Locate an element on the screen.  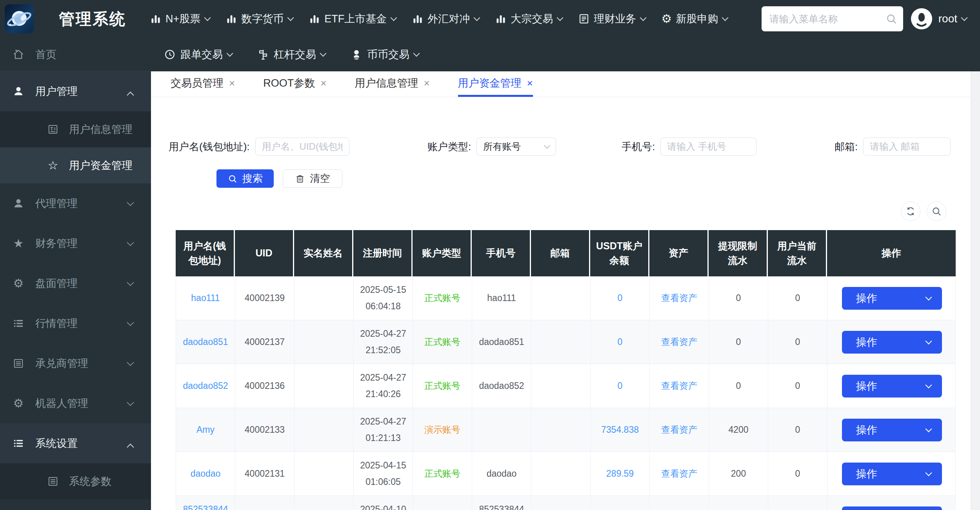
search-button-label: 搜索 is located at coordinates (253, 179).